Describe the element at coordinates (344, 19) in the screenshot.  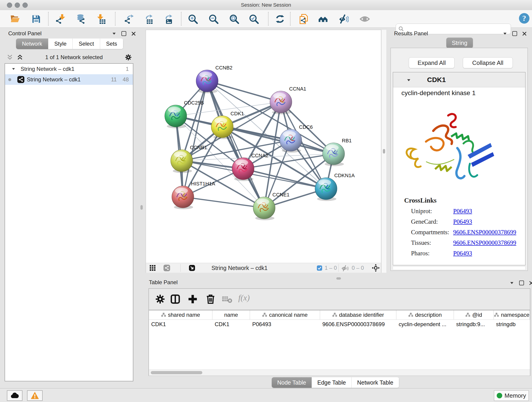
I see `hide-eye-icon` at that location.